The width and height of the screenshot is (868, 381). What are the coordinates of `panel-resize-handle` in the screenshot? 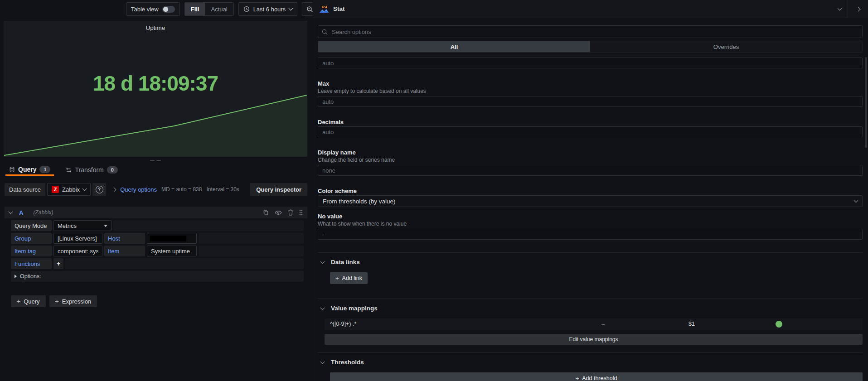 It's located at (155, 160).